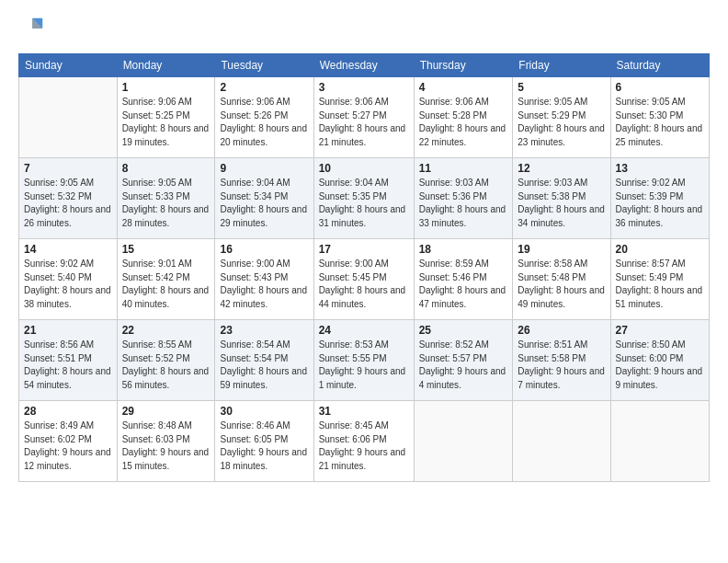  Describe the element at coordinates (166, 168) in the screenshot. I see `day-number: 8` at that location.